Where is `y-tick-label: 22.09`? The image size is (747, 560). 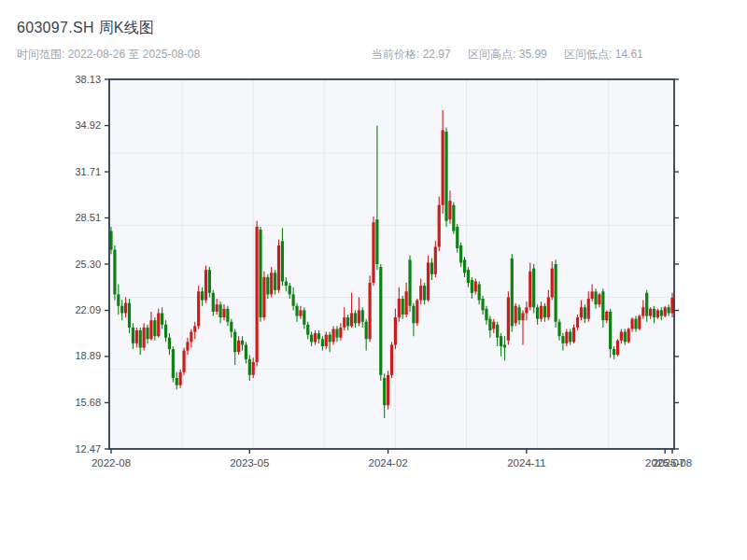
y-tick-label: 22.09 is located at coordinates (88, 310).